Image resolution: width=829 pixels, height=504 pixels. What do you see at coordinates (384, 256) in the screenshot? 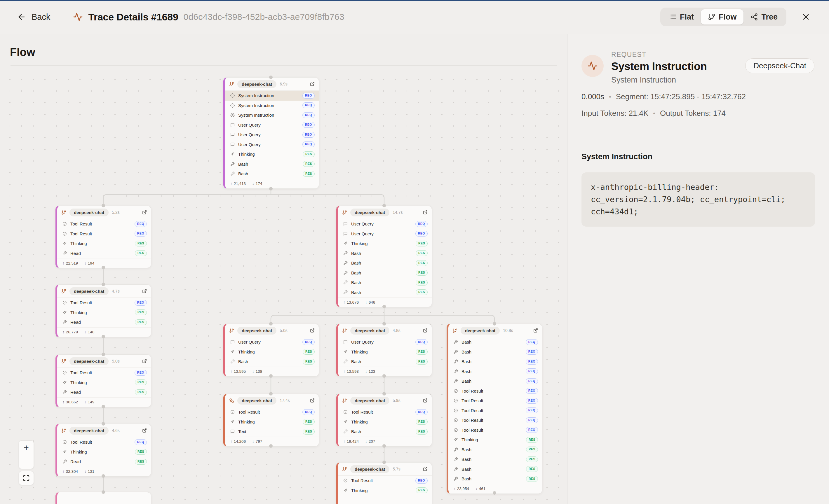
I see `node-card-b: deepseek-chat14.7sUser QueryREQUser Quer…` at bounding box center [384, 256].